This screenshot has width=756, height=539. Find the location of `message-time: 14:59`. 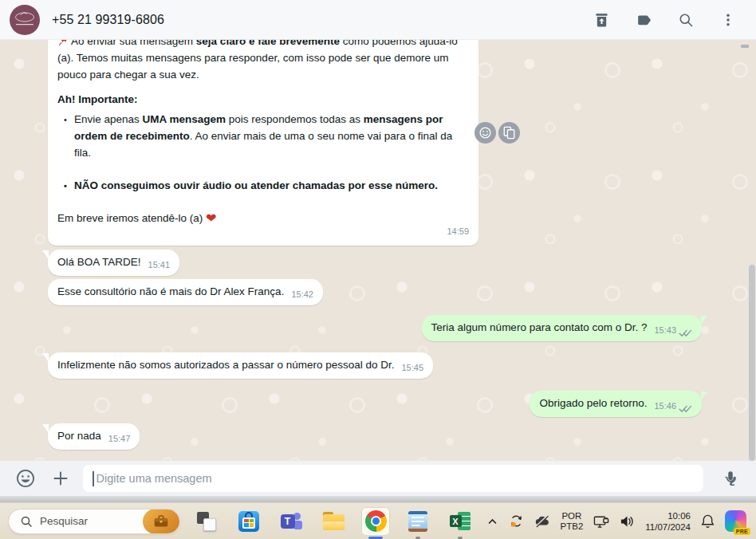

message-time: 14:59 is located at coordinates (458, 231).